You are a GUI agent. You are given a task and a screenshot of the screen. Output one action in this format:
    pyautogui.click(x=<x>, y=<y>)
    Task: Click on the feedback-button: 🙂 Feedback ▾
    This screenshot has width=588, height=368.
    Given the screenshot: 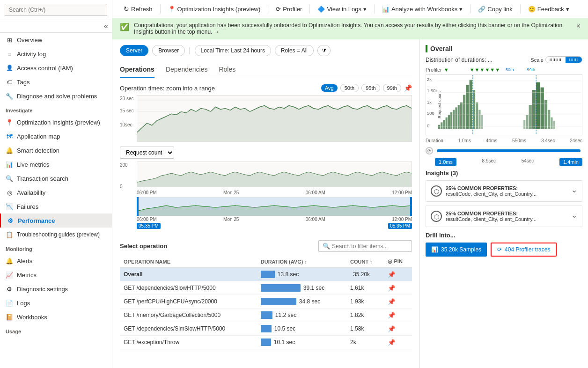 What is the action you would take?
    pyautogui.click(x=549, y=9)
    